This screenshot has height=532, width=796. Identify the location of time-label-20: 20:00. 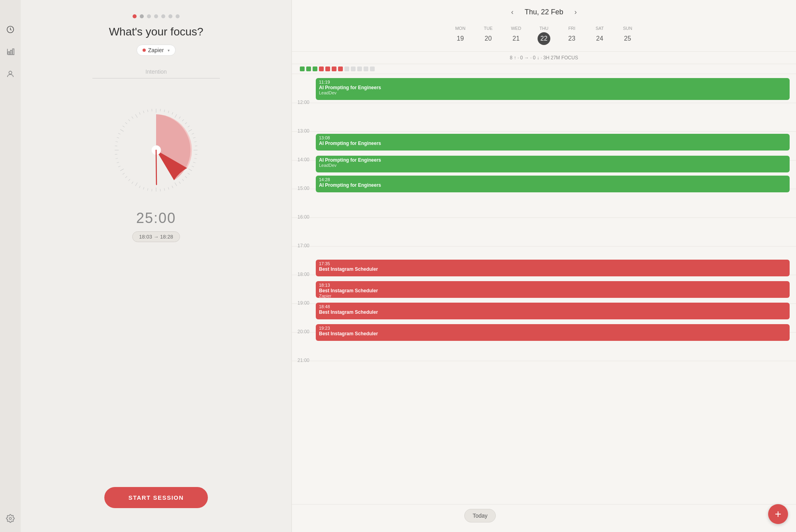
(302, 332).